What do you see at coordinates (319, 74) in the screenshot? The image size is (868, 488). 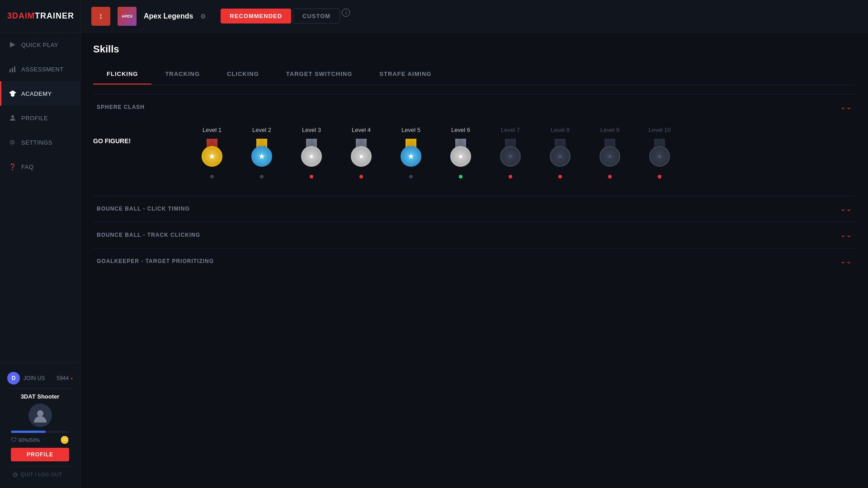 I see `tab-target-switching: TARGET SWITCHING` at bounding box center [319, 74].